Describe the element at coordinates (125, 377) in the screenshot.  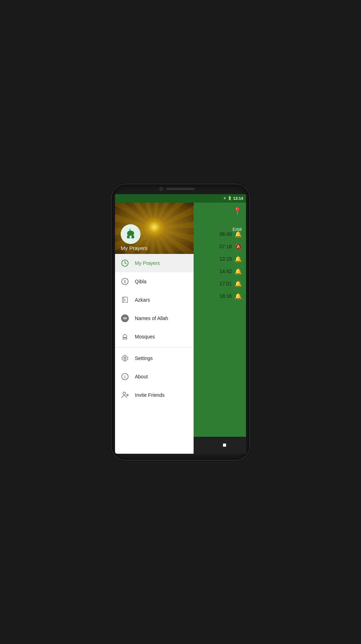
I see `info-icon` at that location.